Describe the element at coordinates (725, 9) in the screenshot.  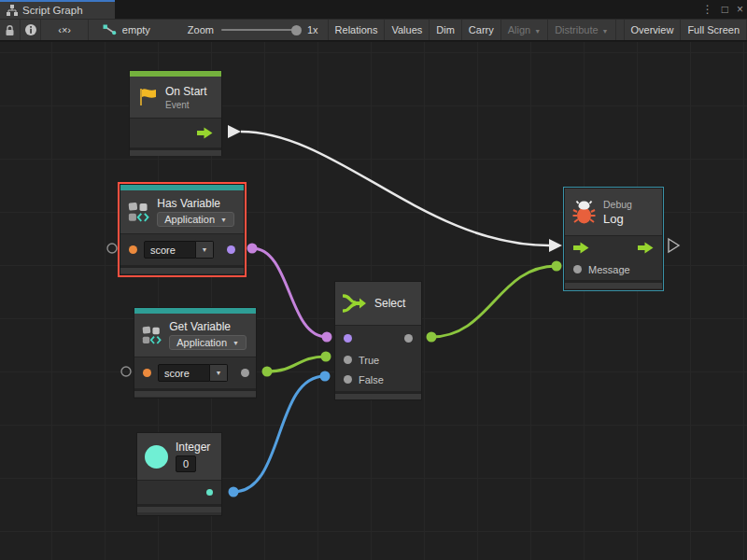
I see `maximize-icon: □` at that location.